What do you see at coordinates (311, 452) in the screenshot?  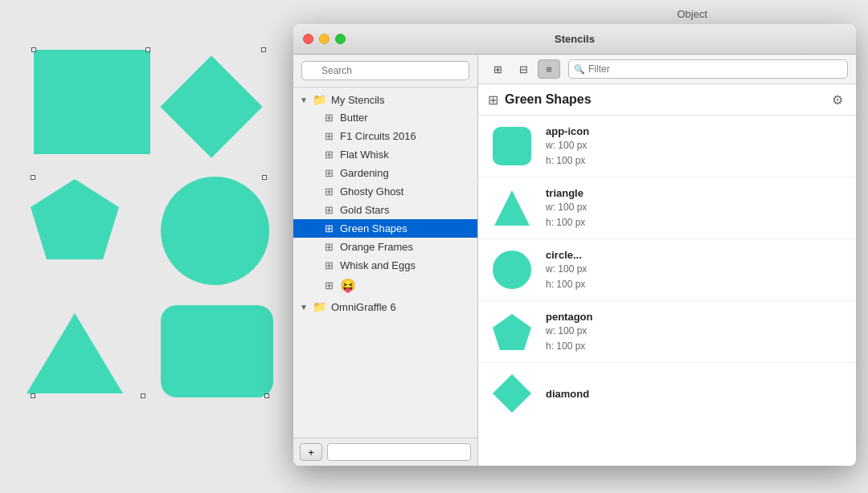 I see `add-button: +` at bounding box center [311, 452].